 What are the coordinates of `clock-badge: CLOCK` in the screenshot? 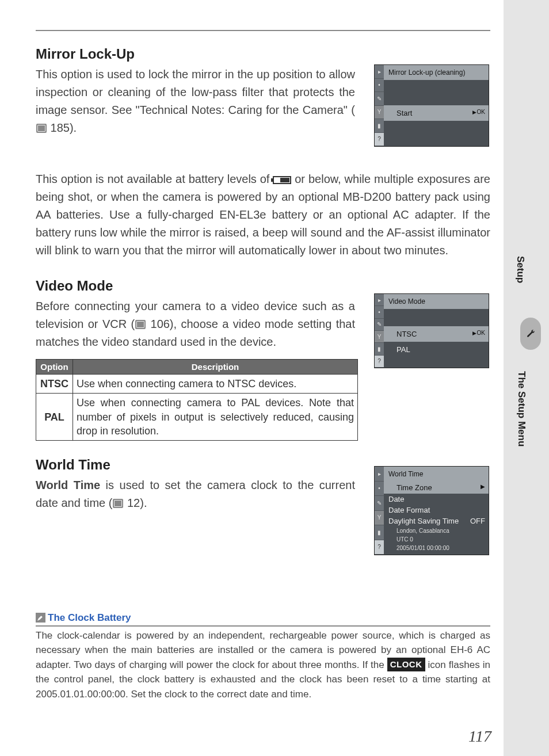 It's located at (406, 665).